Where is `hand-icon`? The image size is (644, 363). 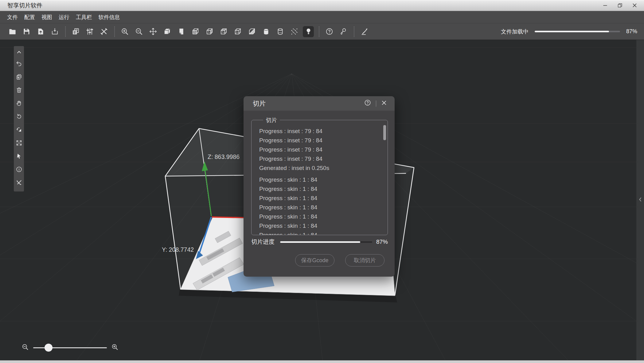
hand-icon is located at coordinates (19, 103).